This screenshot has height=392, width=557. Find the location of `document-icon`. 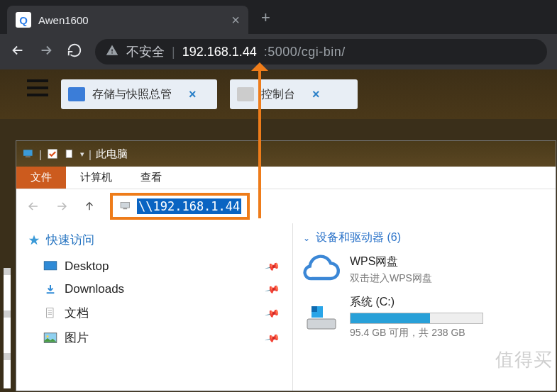

document-icon is located at coordinates (50, 313).